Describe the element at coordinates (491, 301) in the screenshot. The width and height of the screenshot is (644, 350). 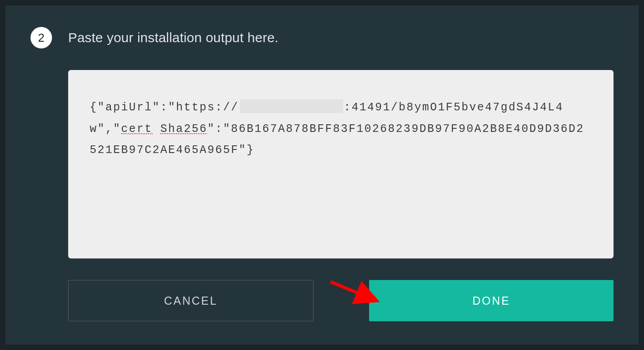
I see `done-button-label: DONE` at that location.